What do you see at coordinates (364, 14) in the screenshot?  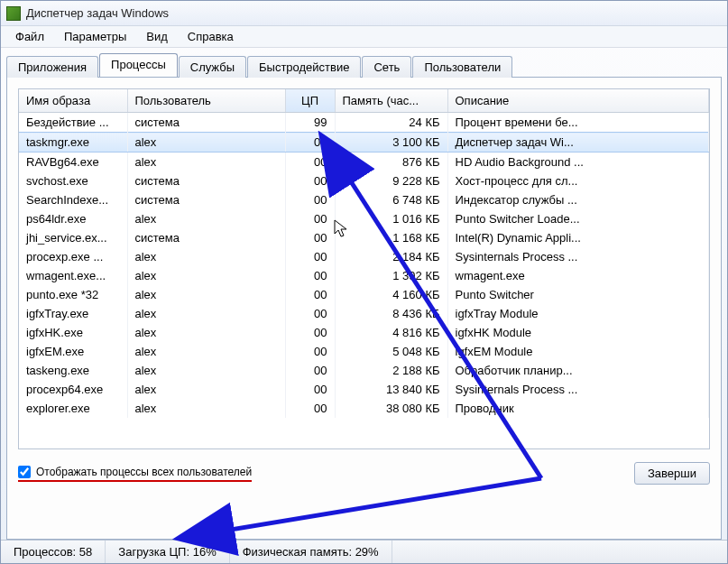 I see `titlebar: Диспетчер задач Windows` at bounding box center [364, 14].